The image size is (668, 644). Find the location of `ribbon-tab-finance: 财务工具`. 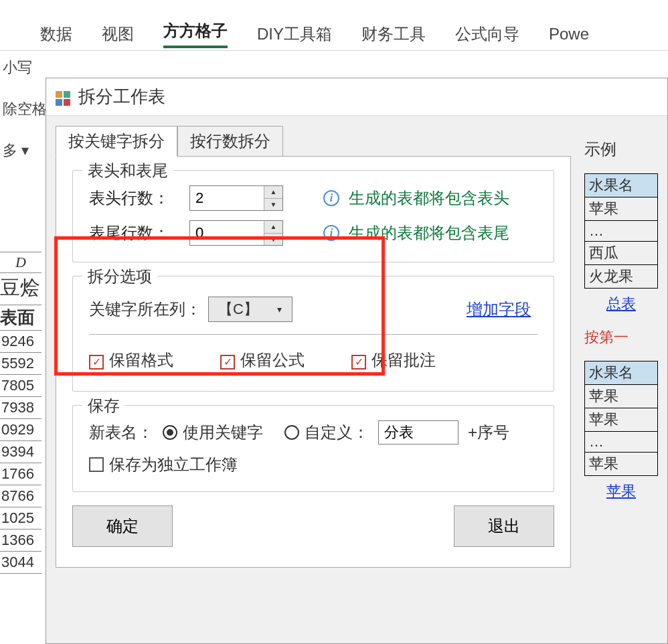

ribbon-tab-finance: 财务工具 is located at coordinates (394, 34).